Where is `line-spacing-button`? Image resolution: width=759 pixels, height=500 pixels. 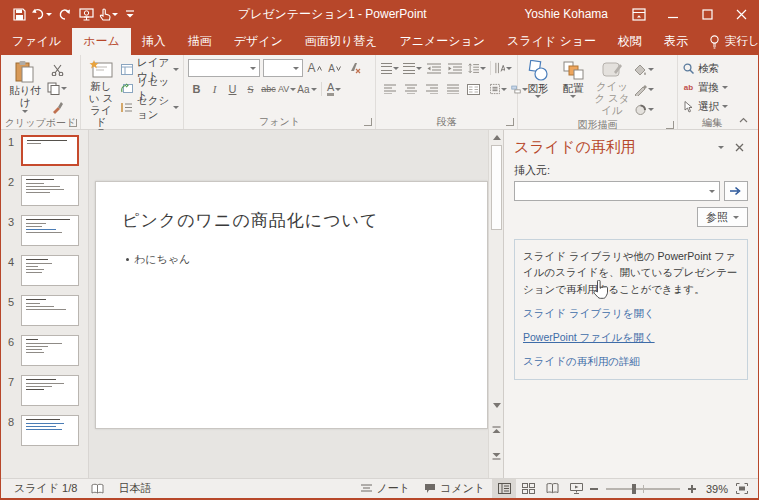 line-spacing-button is located at coordinates (477, 68).